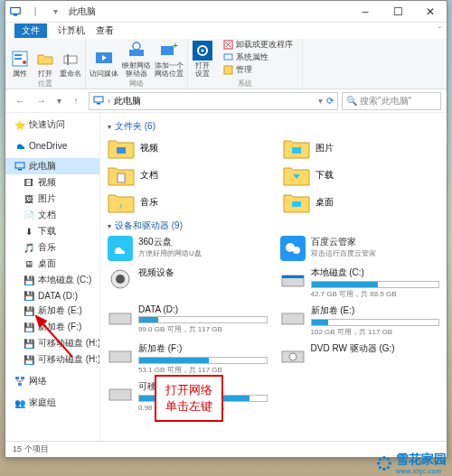 Image resolution: width=452 pixels, height=476 pixels. What do you see at coordinates (169, 60) in the screenshot?
I see `add-netloc-button: + 添加一个 网络位置` at bounding box center [169, 60].